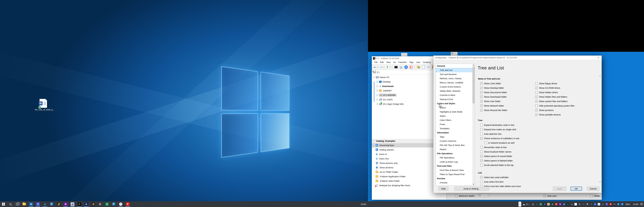 The width and height of the screenshot is (644, 207). Describe the element at coordinates (494, 101) in the screenshot. I see `checkbox-show-user-folder: ✓Show User folder` at that location.